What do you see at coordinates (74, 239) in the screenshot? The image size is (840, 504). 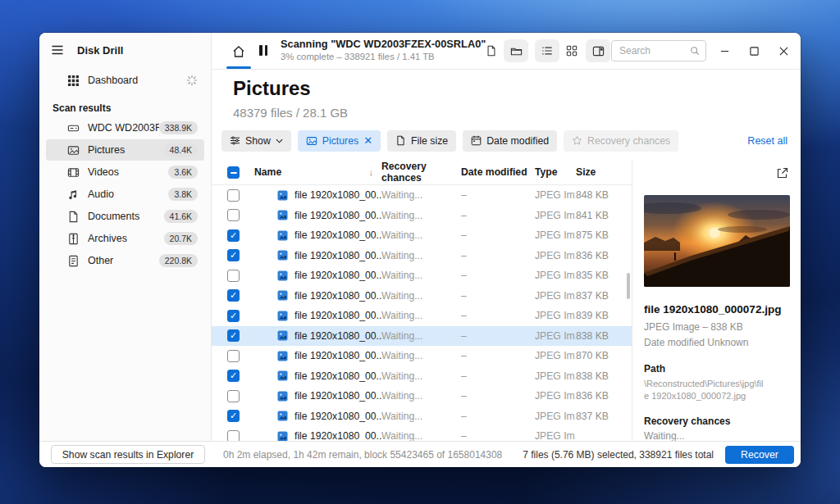 I see `archives-icon` at bounding box center [74, 239].